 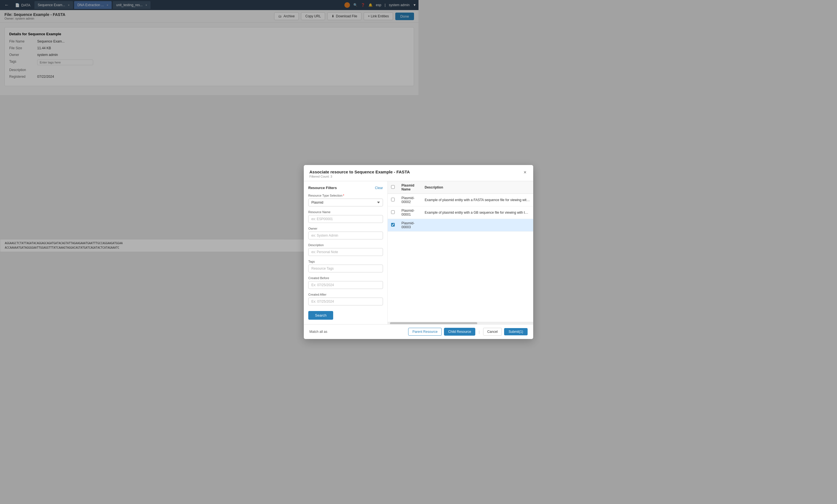 What do you see at coordinates (359, 172) in the screenshot?
I see `modal-title: Associate resource to Sequence Example -…` at bounding box center [359, 172].